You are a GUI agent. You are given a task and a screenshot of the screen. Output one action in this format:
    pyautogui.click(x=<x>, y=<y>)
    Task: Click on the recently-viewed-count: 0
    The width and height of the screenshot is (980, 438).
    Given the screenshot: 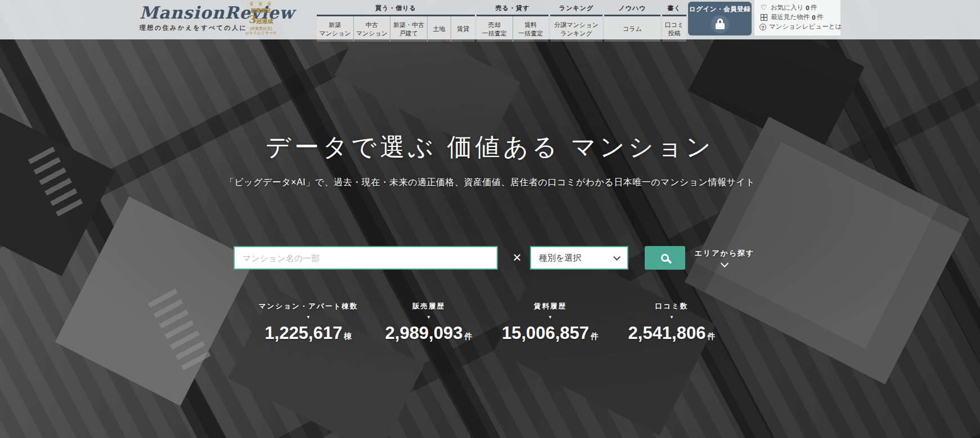 What is the action you would take?
    pyautogui.click(x=813, y=17)
    